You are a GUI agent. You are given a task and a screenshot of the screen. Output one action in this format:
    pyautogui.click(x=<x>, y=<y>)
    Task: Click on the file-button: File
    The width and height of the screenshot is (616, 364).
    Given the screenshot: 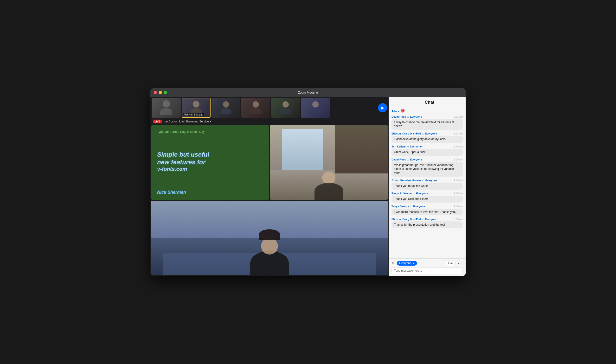 What is the action you would take?
    pyautogui.click(x=451, y=263)
    